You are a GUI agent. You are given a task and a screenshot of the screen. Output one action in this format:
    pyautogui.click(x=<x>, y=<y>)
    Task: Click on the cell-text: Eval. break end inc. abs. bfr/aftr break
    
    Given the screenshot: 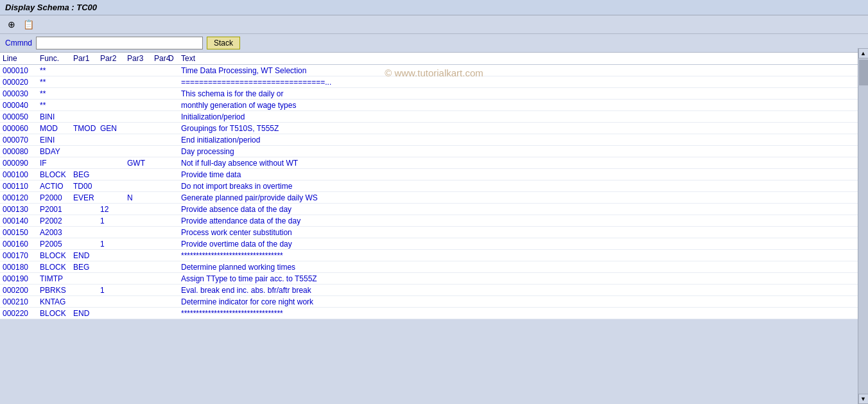 What is the action you would take?
    pyautogui.click(x=518, y=290)
    